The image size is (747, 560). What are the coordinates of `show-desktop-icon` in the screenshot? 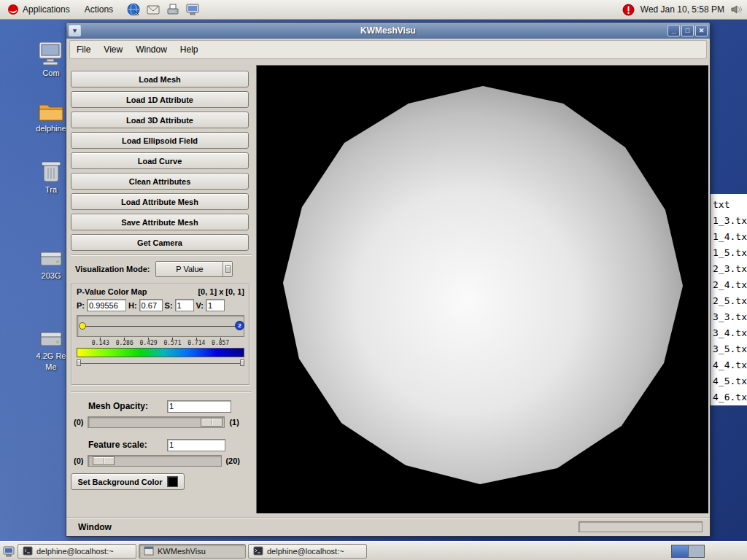 It's located at (9, 551).